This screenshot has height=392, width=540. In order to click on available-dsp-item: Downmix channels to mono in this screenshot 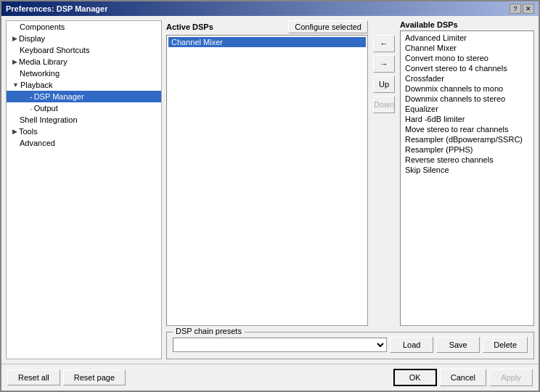, I will do `click(467, 89)`.